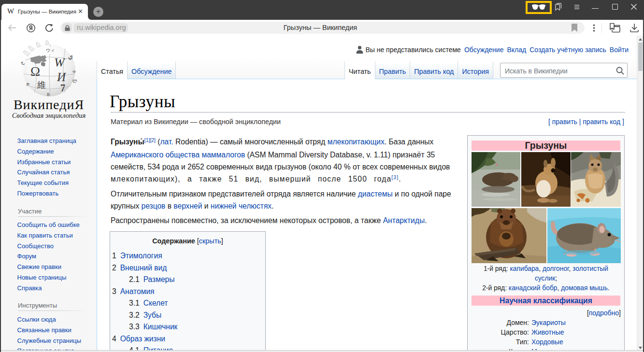  I want to click on svg-text: ծ, so click(48, 95).